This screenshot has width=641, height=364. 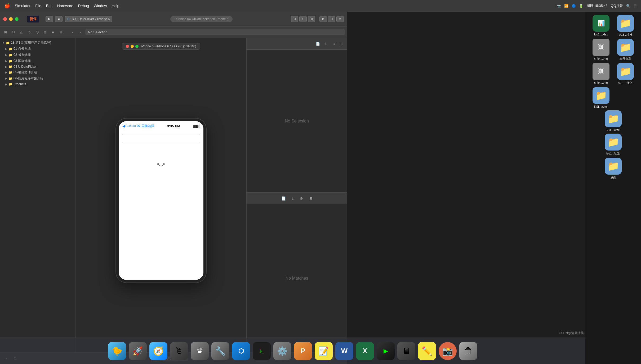 What do you see at coordinates (601, 58) in the screenshot?
I see `png-1-label: snip....png` at bounding box center [601, 58].